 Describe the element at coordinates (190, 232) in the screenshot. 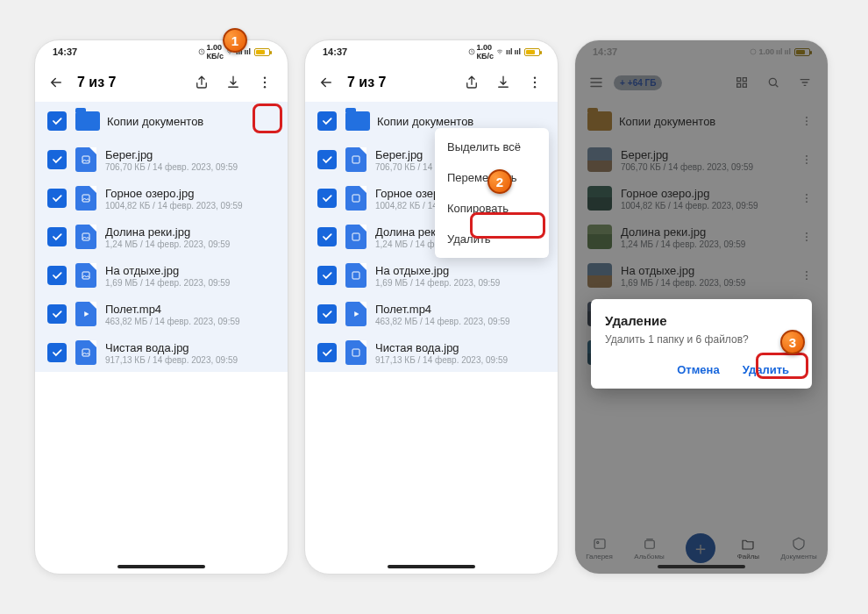

I see `item-name: Долина реки.jpg` at that location.